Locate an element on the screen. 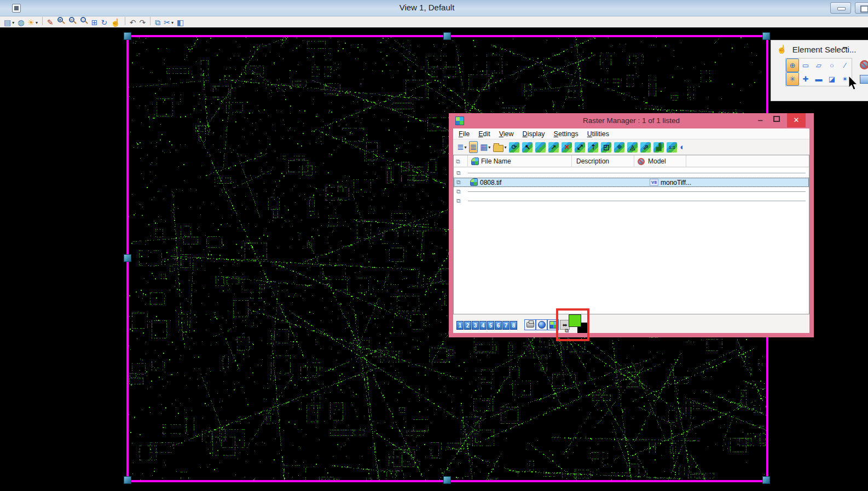 The height and width of the screenshot is (491, 868). show-map-view-button: ▦▾ is located at coordinates (485, 147).